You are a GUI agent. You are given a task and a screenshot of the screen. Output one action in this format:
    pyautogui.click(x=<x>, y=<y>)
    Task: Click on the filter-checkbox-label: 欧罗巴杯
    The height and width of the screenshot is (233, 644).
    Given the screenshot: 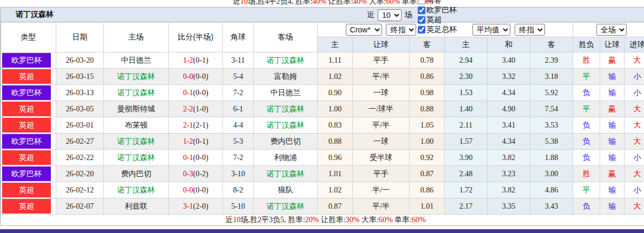 What is the action you would take?
    pyautogui.click(x=442, y=10)
    